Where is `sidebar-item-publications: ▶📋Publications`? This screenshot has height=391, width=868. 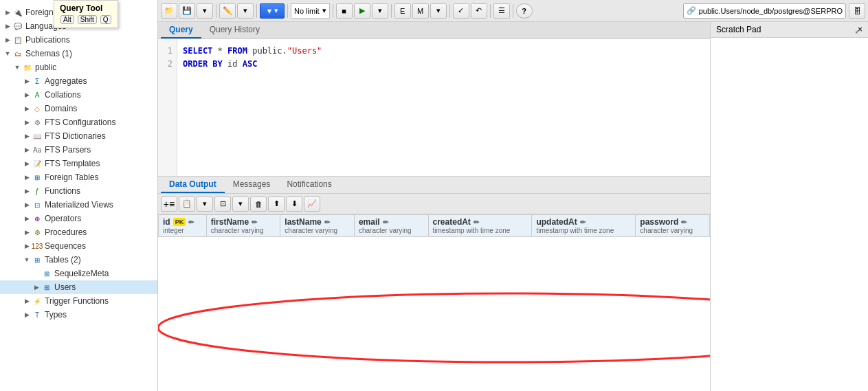 sidebar-item-publications: ▶📋Publications is located at coordinates (78, 40).